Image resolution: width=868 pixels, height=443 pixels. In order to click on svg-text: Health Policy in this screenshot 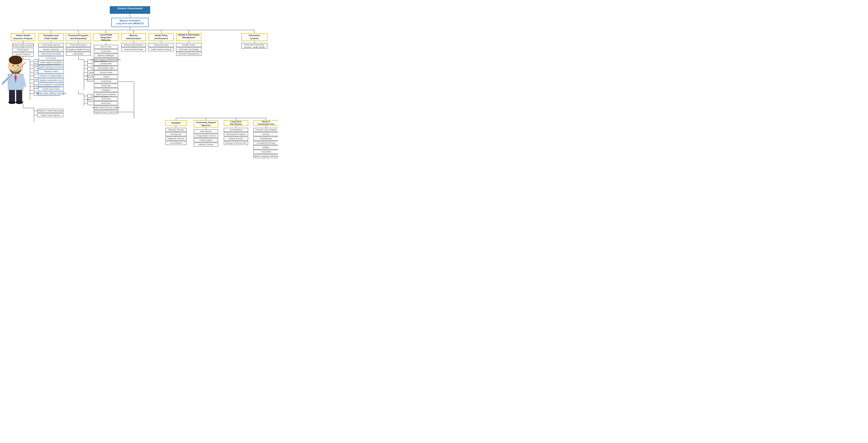, I will do `click(161, 35)`.